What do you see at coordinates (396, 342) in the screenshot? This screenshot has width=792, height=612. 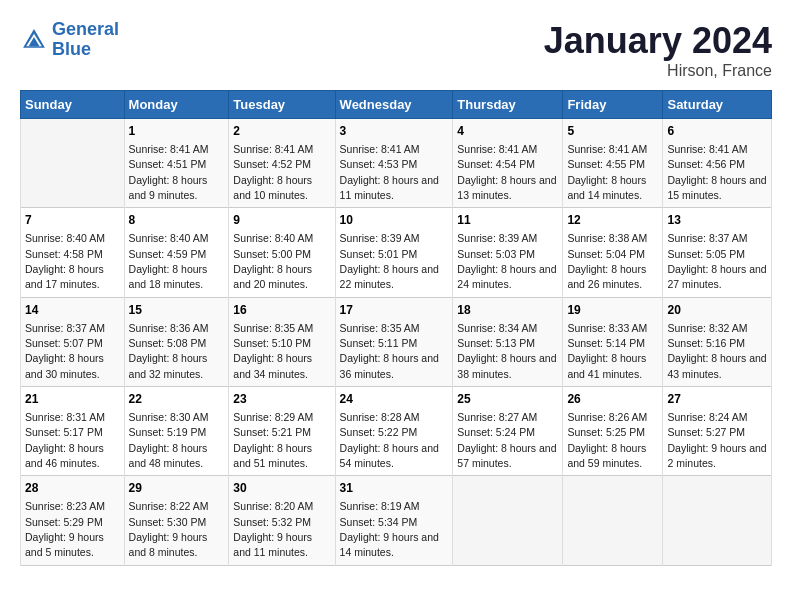 I see `calendar-week-3: 14Sunrise: 8:37 AMSunset: 5:07 PMDayligh…` at bounding box center [396, 342].